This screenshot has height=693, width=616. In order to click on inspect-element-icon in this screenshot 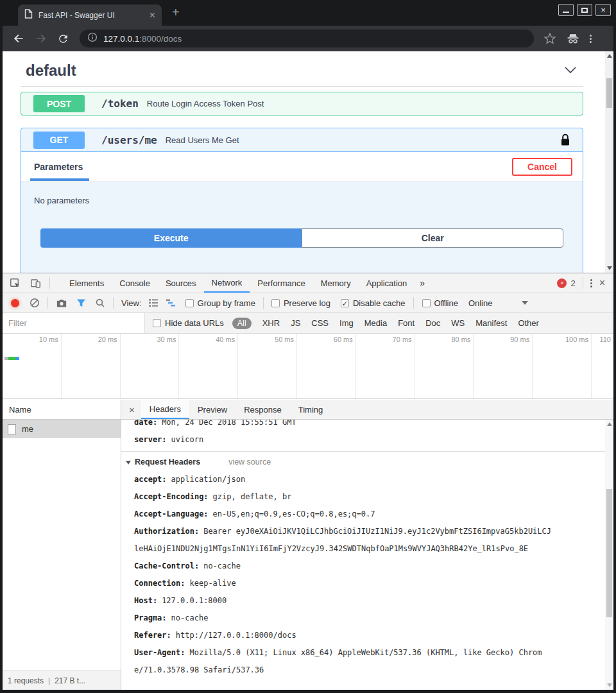, I will do `click(15, 284)`.